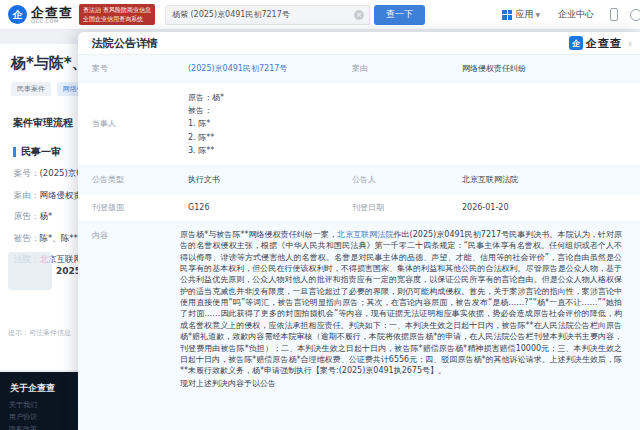 This screenshot has height=430, width=640. I want to click on modal-header: 法院公告详情 企 企查查 ›, so click(359, 44).